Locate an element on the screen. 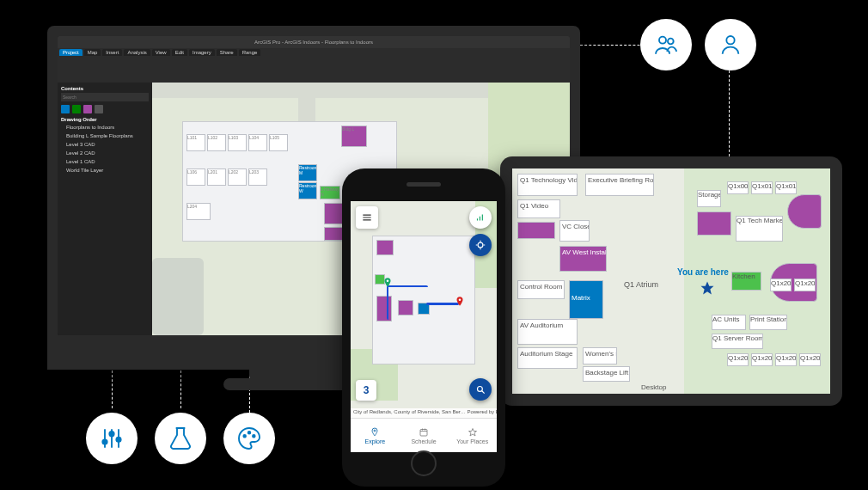 The height and width of the screenshot is (490, 868). destination-pin-icon is located at coordinates (460, 302).